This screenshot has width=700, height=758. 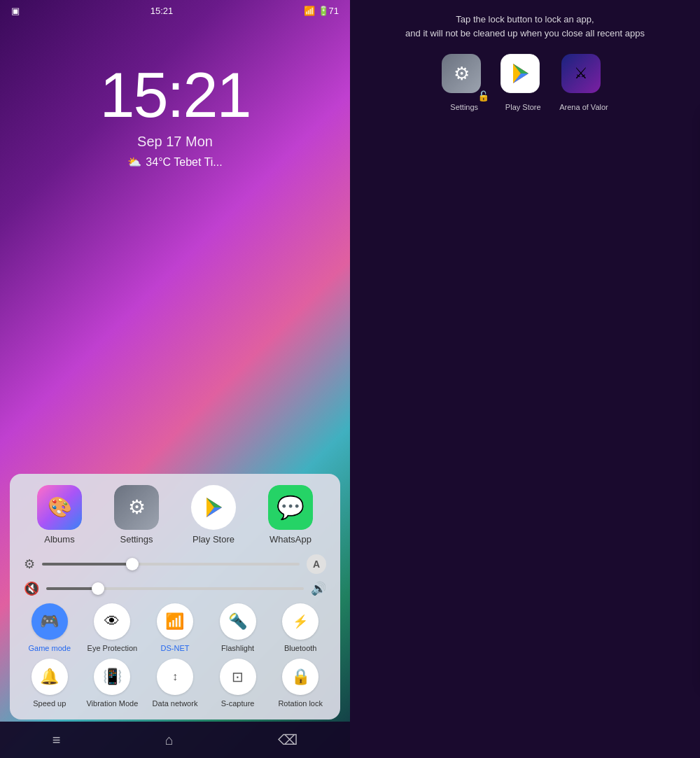 What do you see at coordinates (238, 704) in the screenshot?
I see `s-capture-label: S-capture` at bounding box center [238, 704].